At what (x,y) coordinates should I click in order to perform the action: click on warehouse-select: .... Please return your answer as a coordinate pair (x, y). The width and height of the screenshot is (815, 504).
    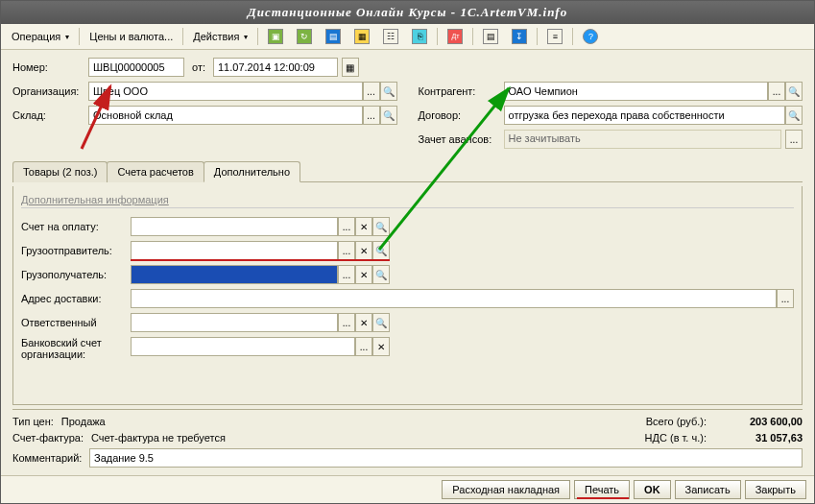
    Looking at the image, I should click on (372, 115).